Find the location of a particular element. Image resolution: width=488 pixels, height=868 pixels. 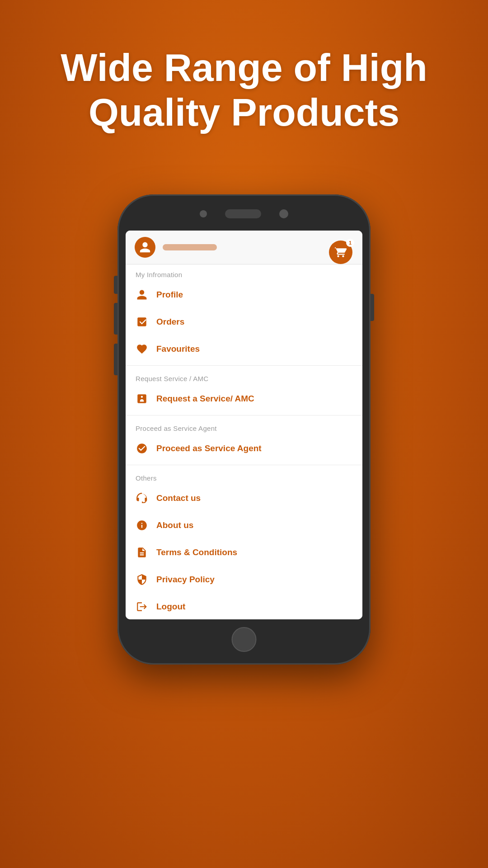

headset-icon is located at coordinates (142, 498).